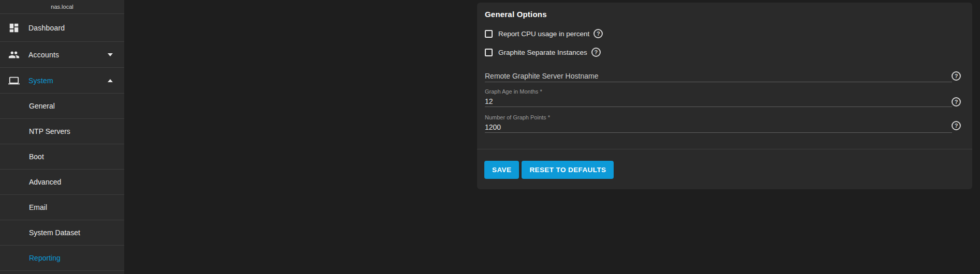  What do you see at coordinates (43, 55) in the screenshot?
I see `sidebar-item-label: Accounts` at bounding box center [43, 55].